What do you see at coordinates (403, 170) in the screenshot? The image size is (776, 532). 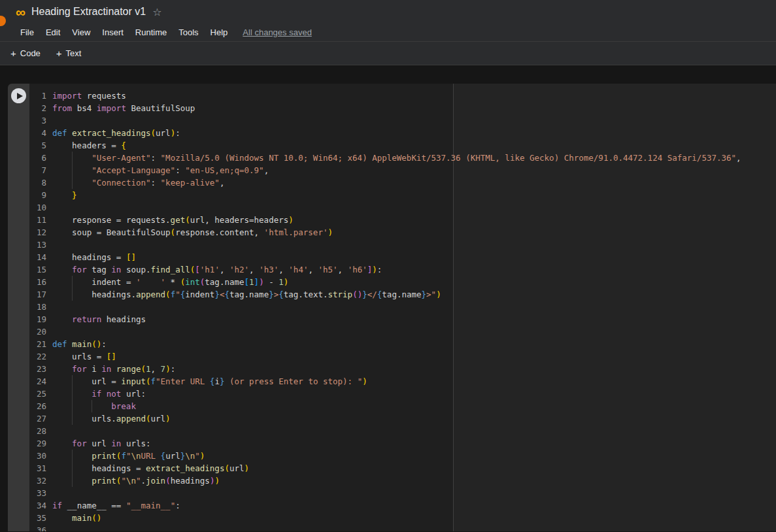 I see `code-line: 7"Accept-Language": "en-US,en;q=0.9",` at bounding box center [403, 170].